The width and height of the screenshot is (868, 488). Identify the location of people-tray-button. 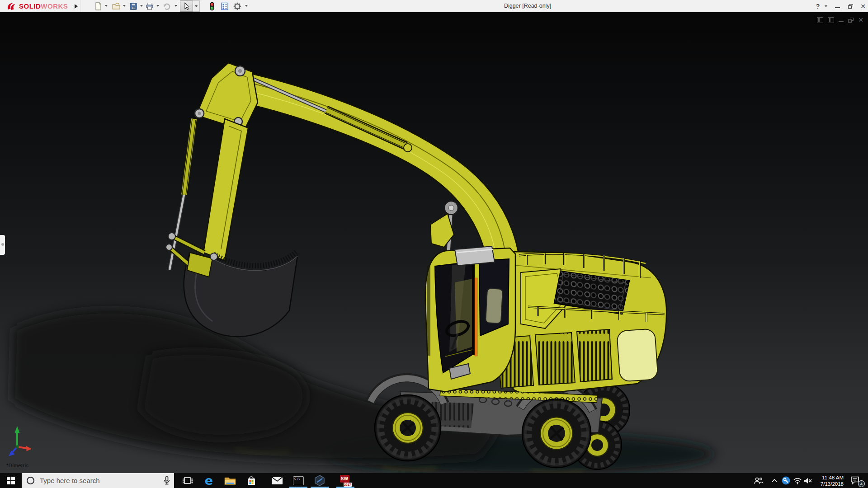
(759, 481).